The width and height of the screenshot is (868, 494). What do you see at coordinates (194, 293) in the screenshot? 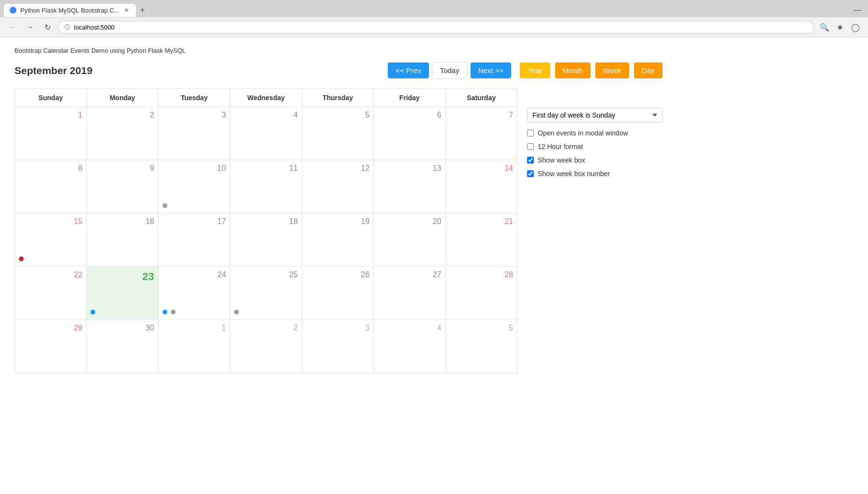
I see `calendar-cell: 24` at bounding box center [194, 293].